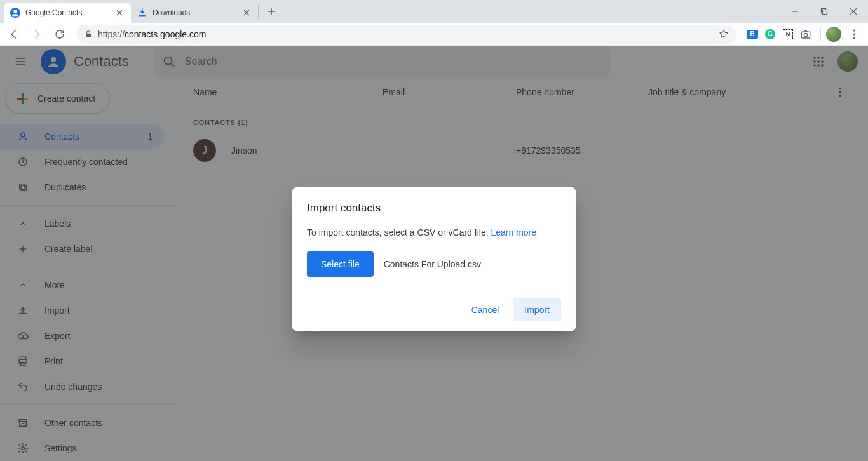 The image size is (868, 461). I want to click on import-button: Import, so click(537, 310).